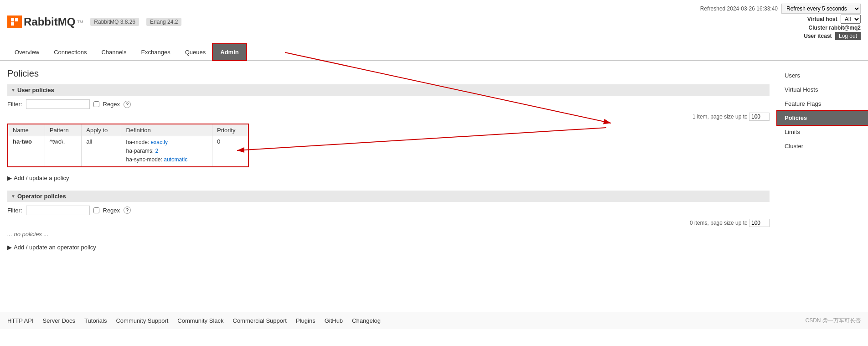 Image resolution: width=868 pixels, height=346 pixels. What do you see at coordinates (128, 151) in the screenshot?
I see `table-row: ha-two ^two\. all ha-mode: exactly ha-pa…` at bounding box center [128, 151].